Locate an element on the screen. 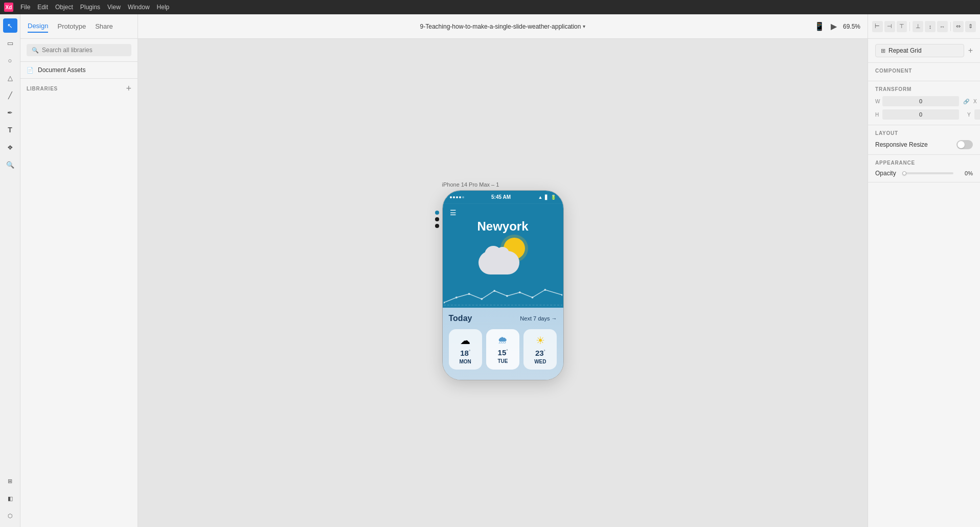  frame-label: iPhone 14 Pro Max – 1 is located at coordinates (503, 184).